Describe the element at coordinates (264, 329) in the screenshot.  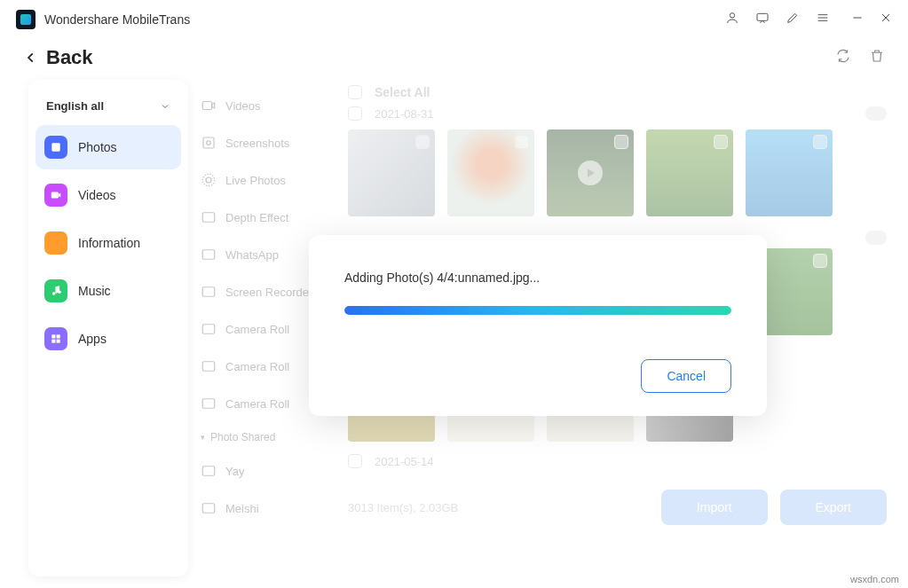
I see `album-cameraroll-1: Camera Roll` at that location.